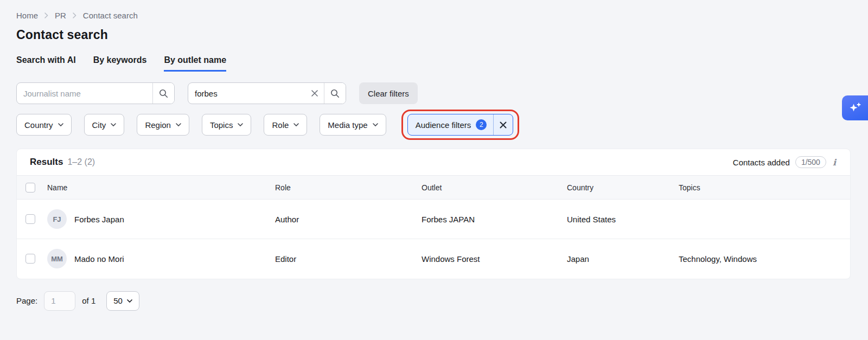 The height and width of the screenshot is (340, 868). Describe the element at coordinates (503, 125) in the screenshot. I see `audience-filters-clear-button` at that location.